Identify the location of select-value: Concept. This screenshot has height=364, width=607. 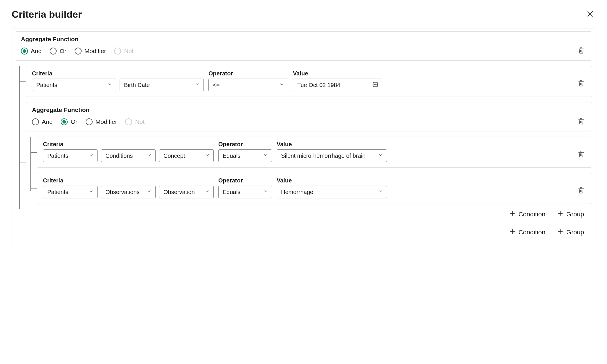
(174, 156).